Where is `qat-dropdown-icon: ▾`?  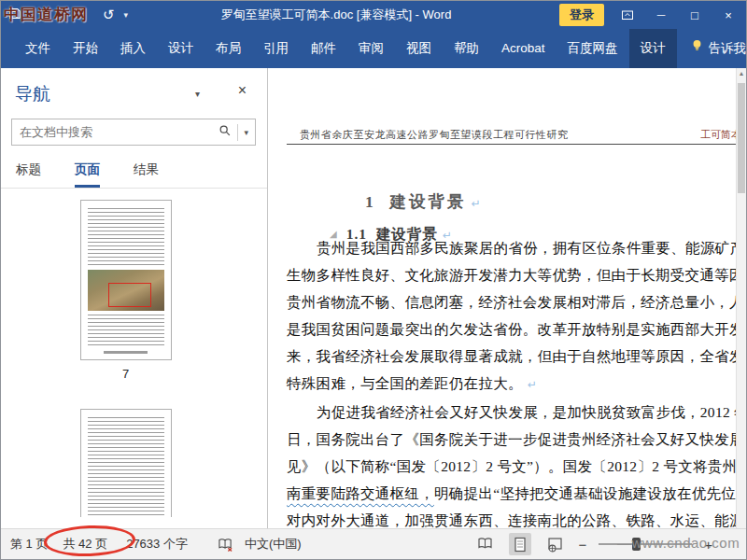
qat-dropdown-icon: ▾ is located at coordinates (127, 15).